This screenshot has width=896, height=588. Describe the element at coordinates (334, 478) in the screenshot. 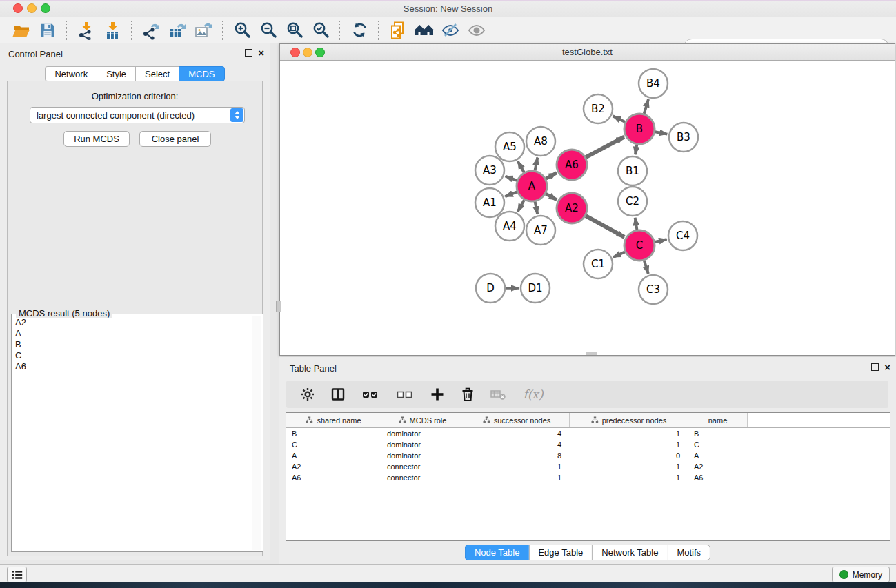

I see `cell-shared-name: A6` at that location.